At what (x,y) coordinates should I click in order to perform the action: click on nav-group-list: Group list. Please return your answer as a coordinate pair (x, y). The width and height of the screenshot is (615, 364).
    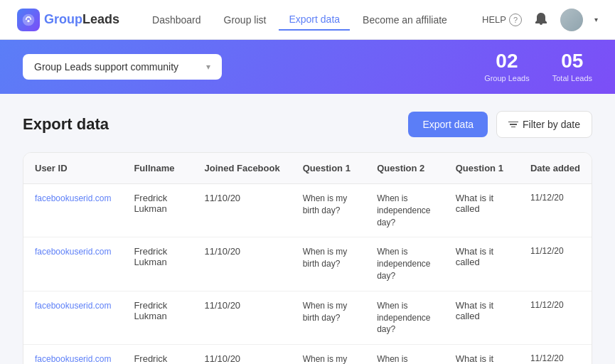
    Looking at the image, I should click on (245, 20).